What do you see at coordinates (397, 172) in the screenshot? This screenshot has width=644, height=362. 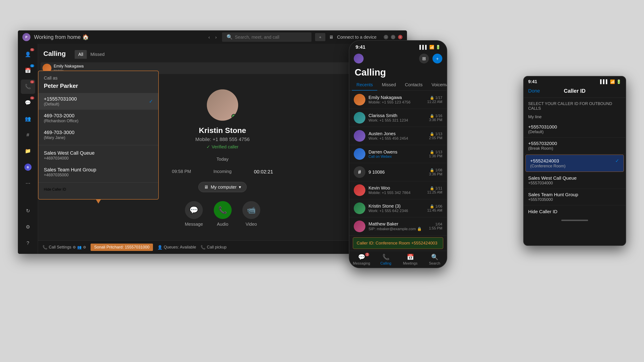 I see `mobile-contact-info-hash: 9 10086` at bounding box center [397, 172].